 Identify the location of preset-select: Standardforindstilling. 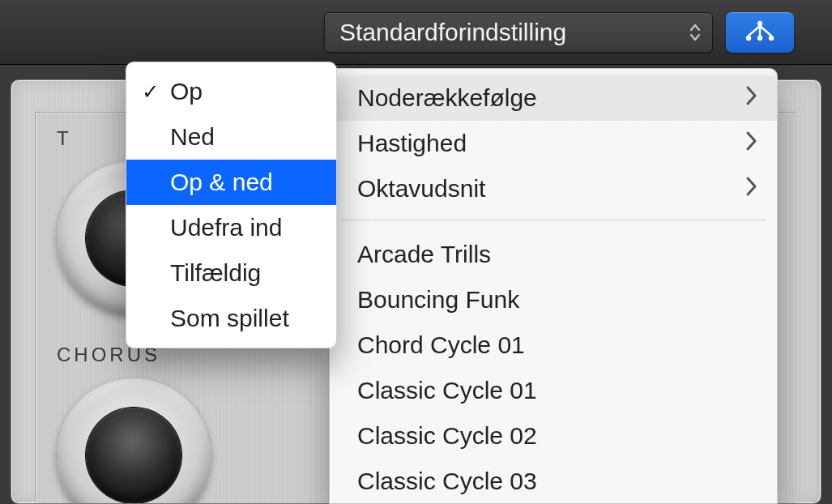
(518, 32).